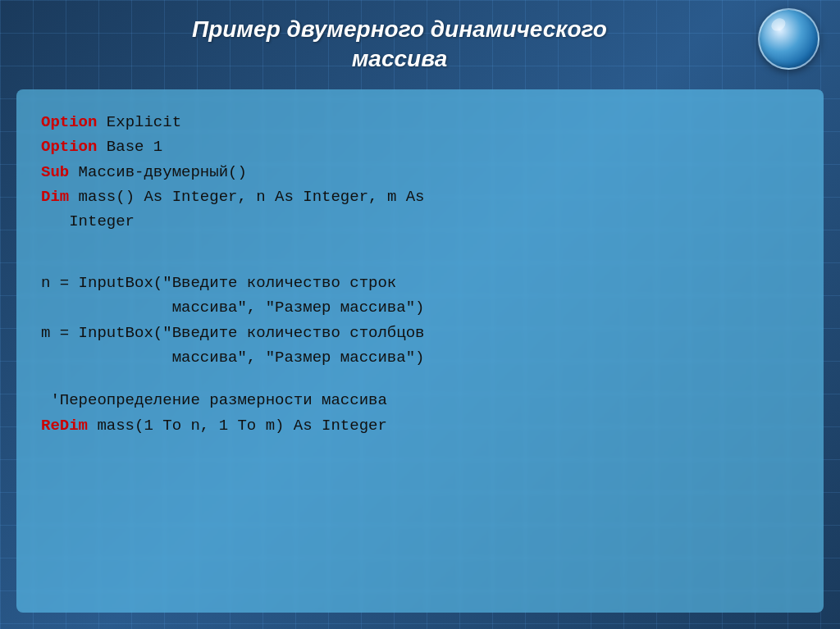  I want to click on keyword-option-base: Option, so click(69, 147).